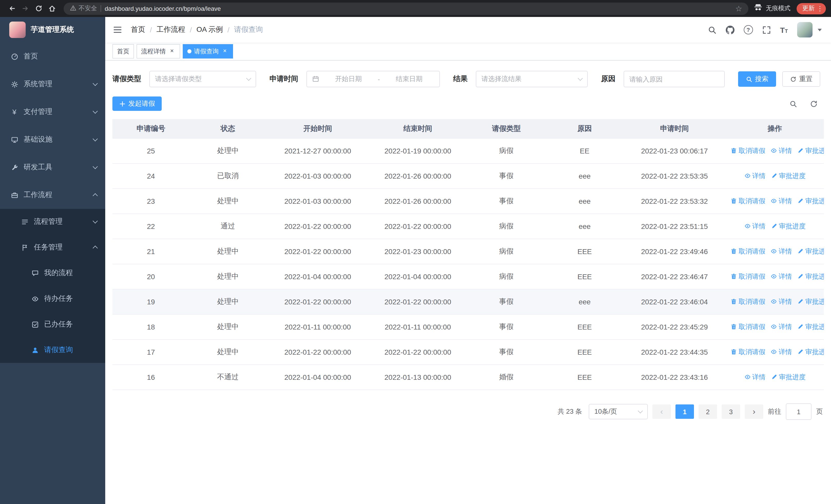  What do you see at coordinates (53, 350) in the screenshot?
I see `sidebar-item-leave-query: 请假查询` at bounding box center [53, 350].